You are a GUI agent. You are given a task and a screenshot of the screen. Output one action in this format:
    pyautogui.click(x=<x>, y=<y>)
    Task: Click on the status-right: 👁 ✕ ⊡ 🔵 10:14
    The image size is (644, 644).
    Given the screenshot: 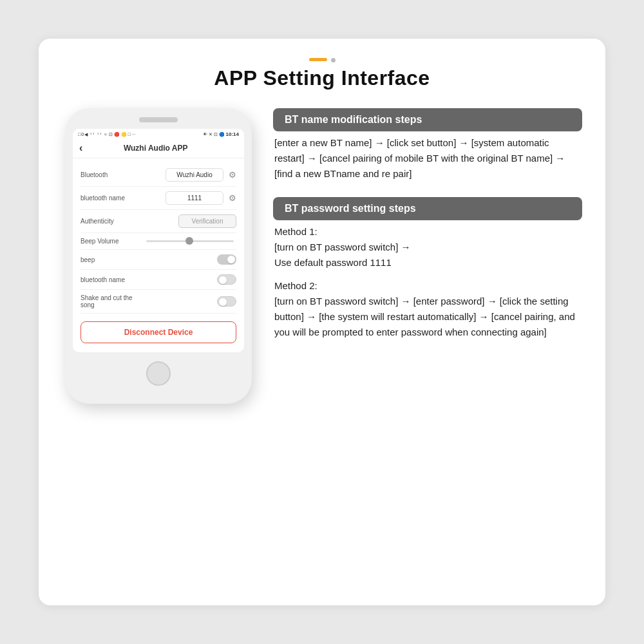 What is the action you would take?
    pyautogui.click(x=221, y=134)
    